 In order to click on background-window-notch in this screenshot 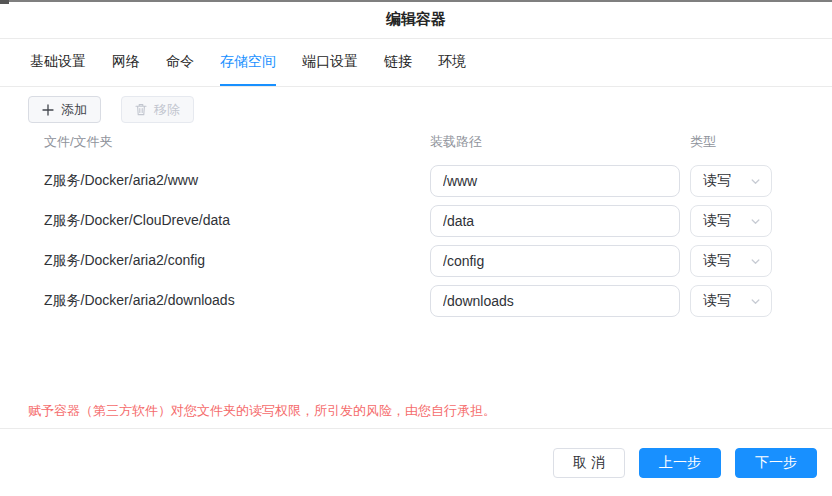, I will do `click(4, 2)`.